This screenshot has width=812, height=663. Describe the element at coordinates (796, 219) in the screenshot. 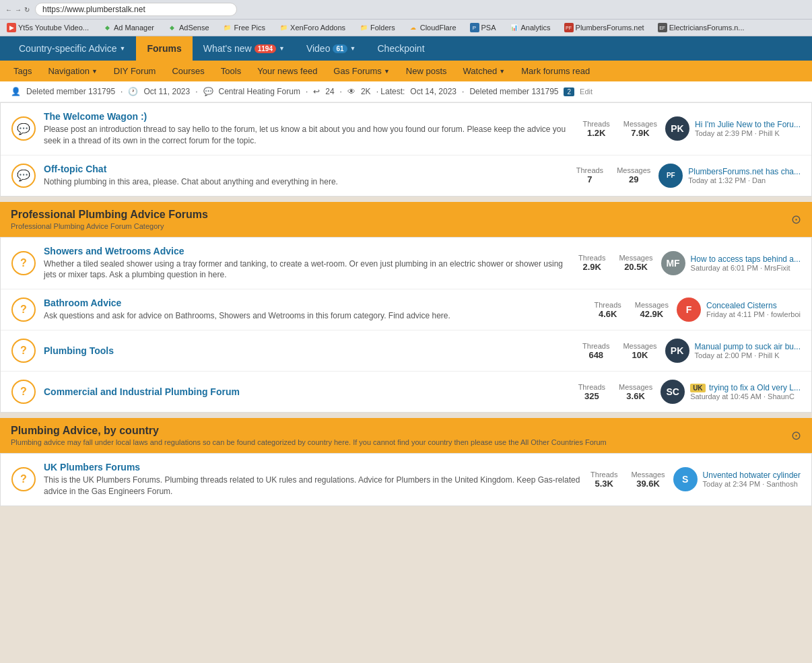

I see `professional-toggle: ⊙` at that location.